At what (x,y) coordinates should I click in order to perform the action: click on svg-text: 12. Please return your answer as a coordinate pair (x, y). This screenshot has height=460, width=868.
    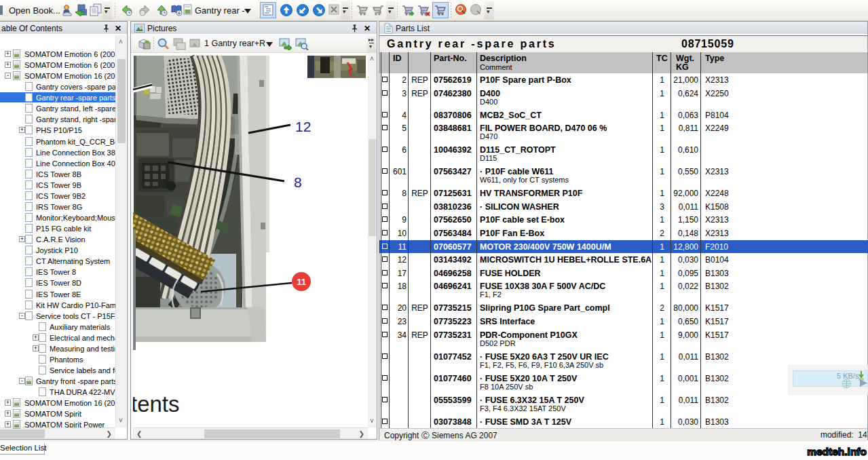
    Looking at the image, I should click on (303, 126).